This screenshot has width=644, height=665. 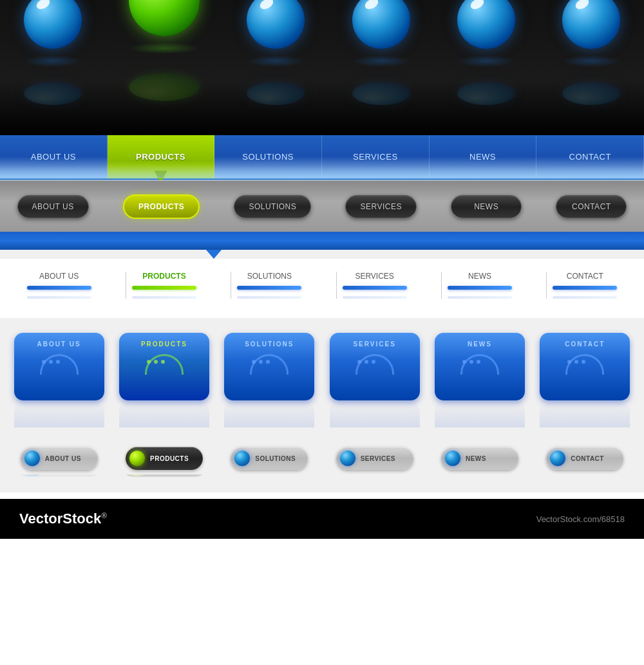 I want to click on tile-reflect-products, so click(x=164, y=415).